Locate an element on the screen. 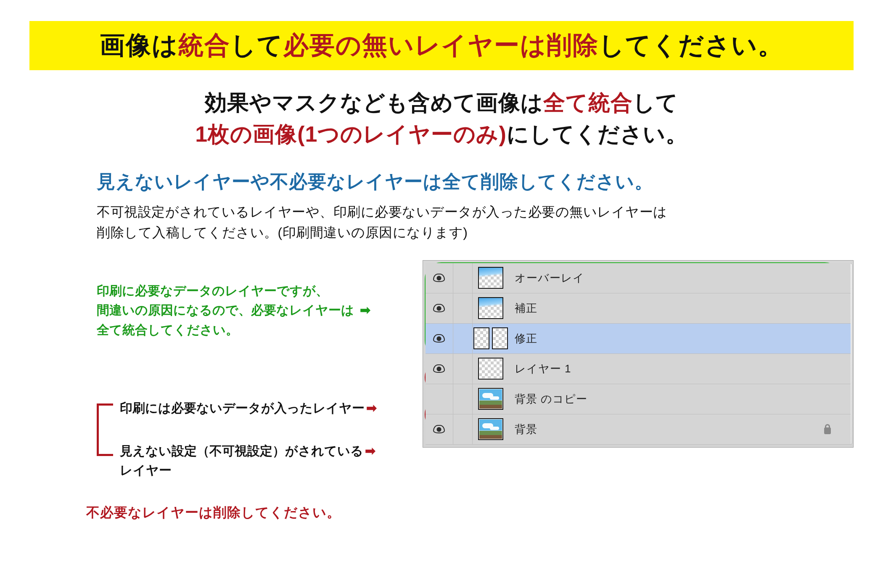 The height and width of the screenshot is (588, 883). layer-name-text: オーバーレイ is located at coordinates (550, 278).